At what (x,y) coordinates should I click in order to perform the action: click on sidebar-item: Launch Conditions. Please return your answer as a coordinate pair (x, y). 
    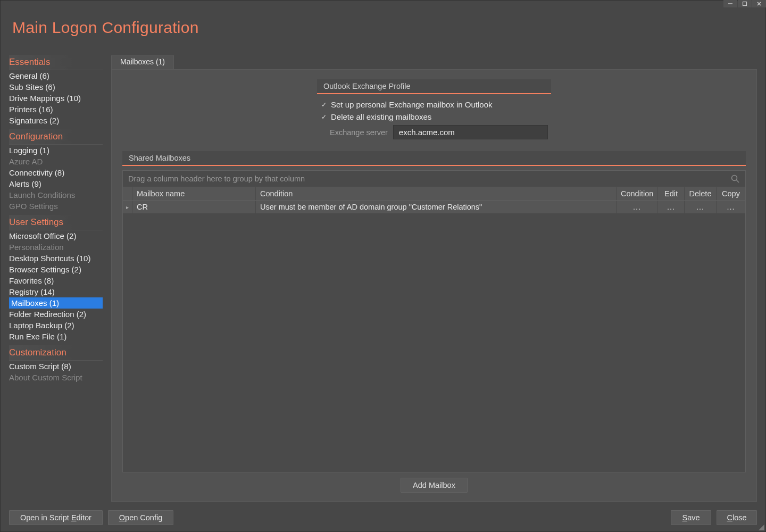
    Looking at the image, I should click on (56, 195).